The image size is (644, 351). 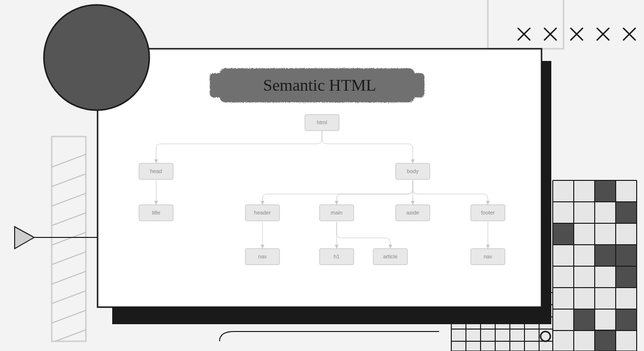 I want to click on decor-hatched-card, so click(x=68, y=244).